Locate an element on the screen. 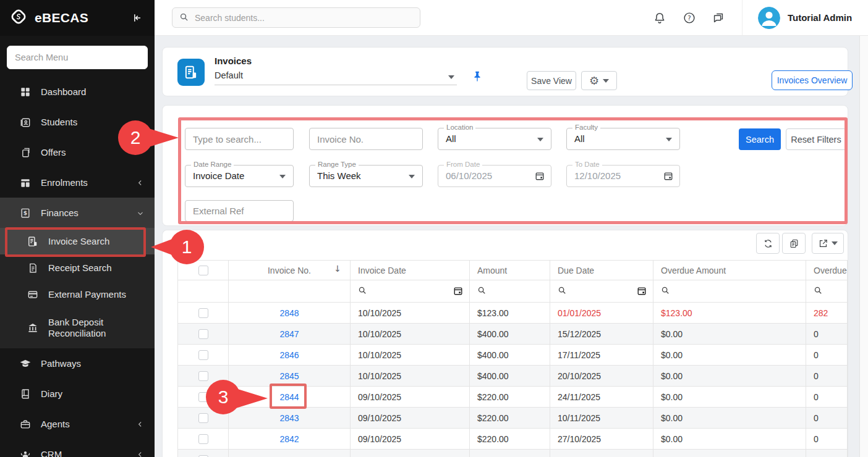 The image size is (868, 457). credit-card-icon is located at coordinates (33, 295).